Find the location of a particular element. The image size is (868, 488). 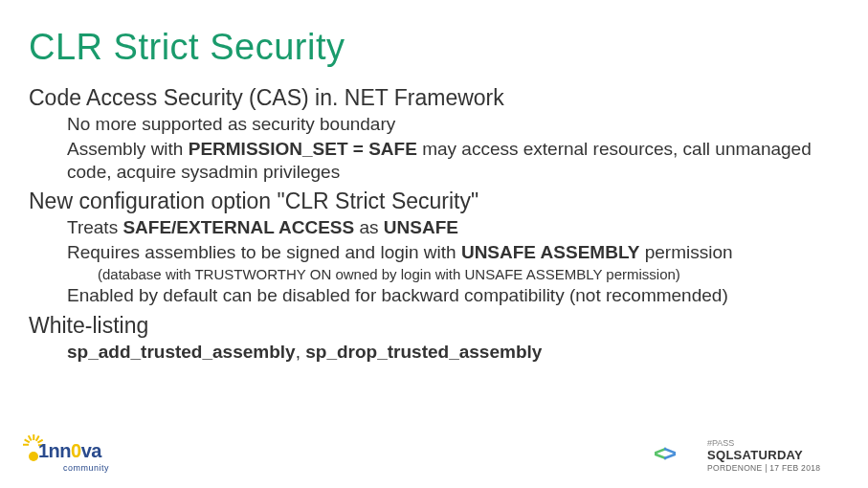

sqlsaturday-logo: <> #PASS SQLSATURDAY PORDENONE | 17 FEB … is located at coordinates (749, 456).